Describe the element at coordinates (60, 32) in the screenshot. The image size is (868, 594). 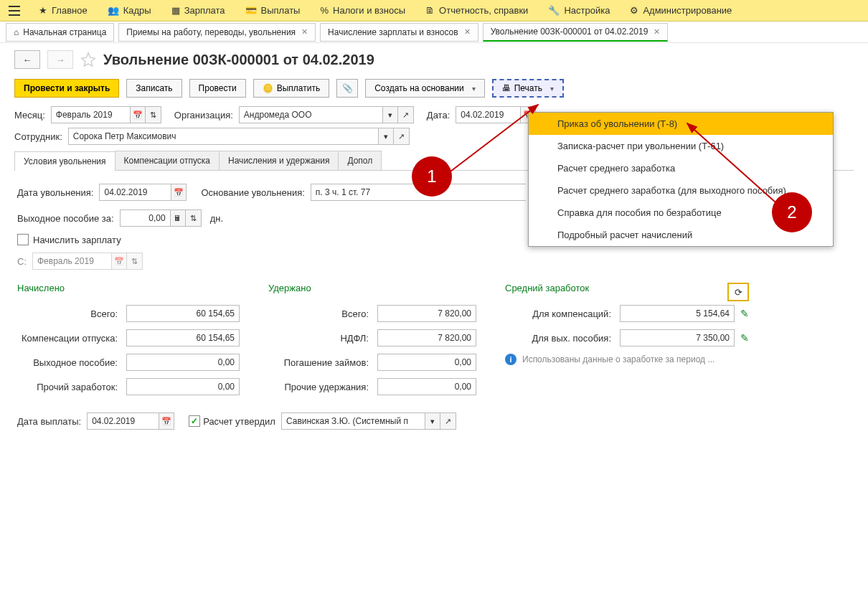
I see `tab-home: ⌂ Начальная страница` at that location.